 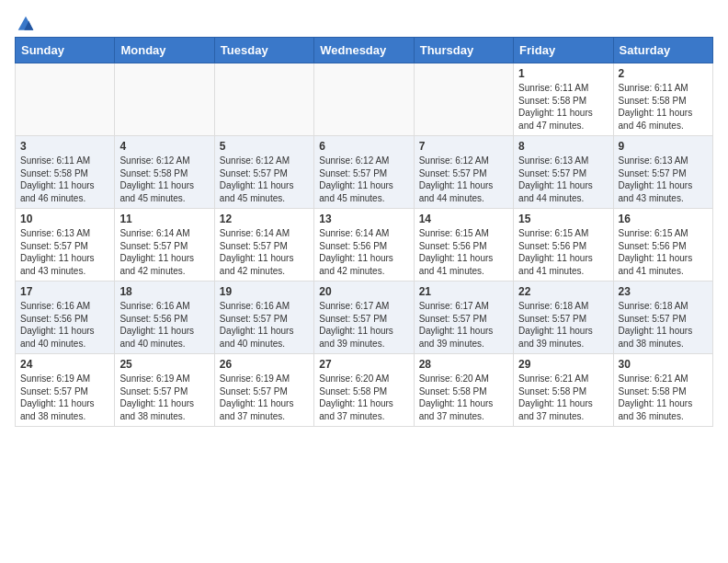 What do you see at coordinates (364, 364) in the screenshot?
I see `day-number: 27` at bounding box center [364, 364].